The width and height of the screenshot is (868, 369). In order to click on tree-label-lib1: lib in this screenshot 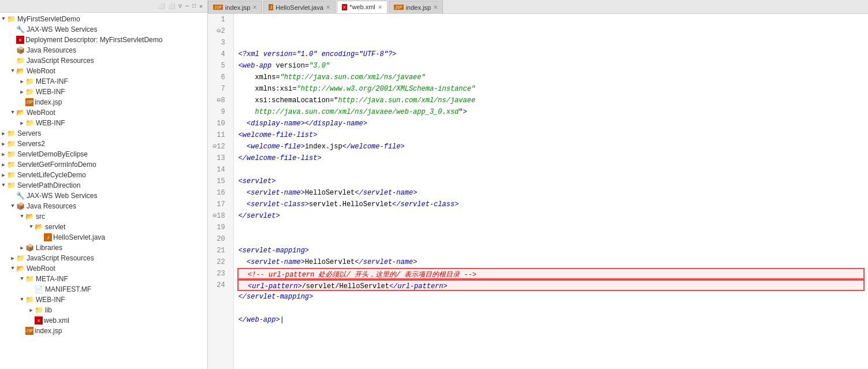, I will do `click(49, 310)`.